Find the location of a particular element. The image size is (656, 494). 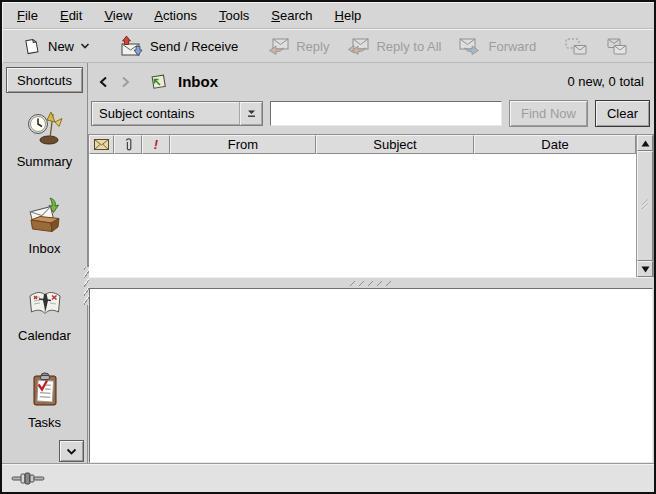

summary-clock-icon is located at coordinates (45, 129).